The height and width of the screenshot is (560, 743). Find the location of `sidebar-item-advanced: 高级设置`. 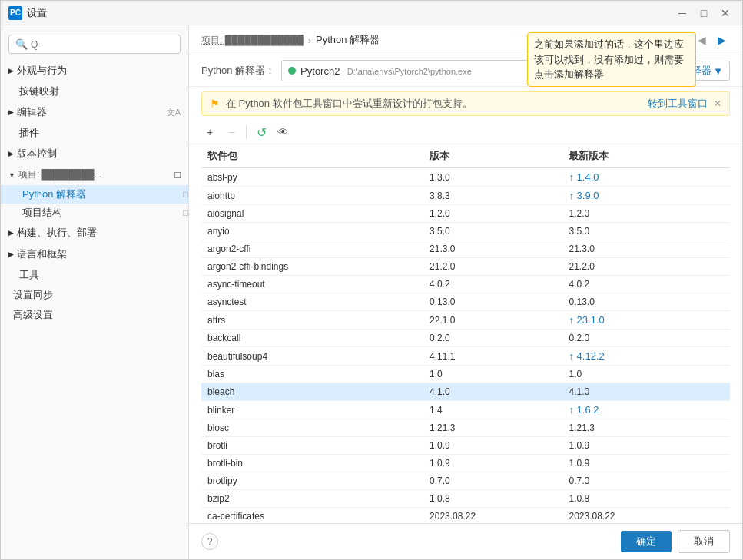

sidebar-item-advanced: 高级设置 is located at coordinates (95, 315).